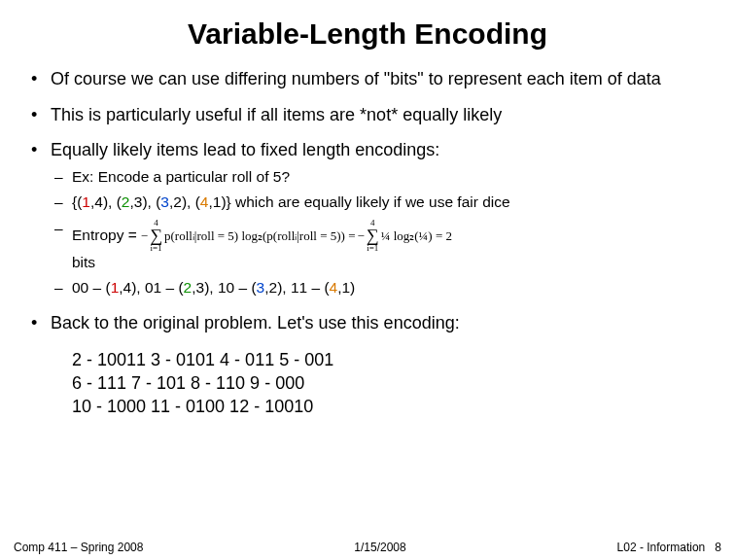 The width and height of the screenshot is (735, 560). What do you see at coordinates (718, 547) in the screenshot?
I see `footer-page: 8` at bounding box center [718, 547].